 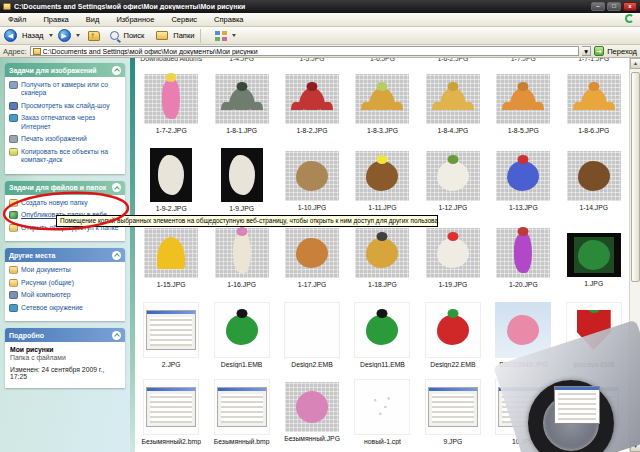 What do you see at coordinates (622, 52) in the screenshot?
I see `go-button: Переход` at bounding box center [622, 52].